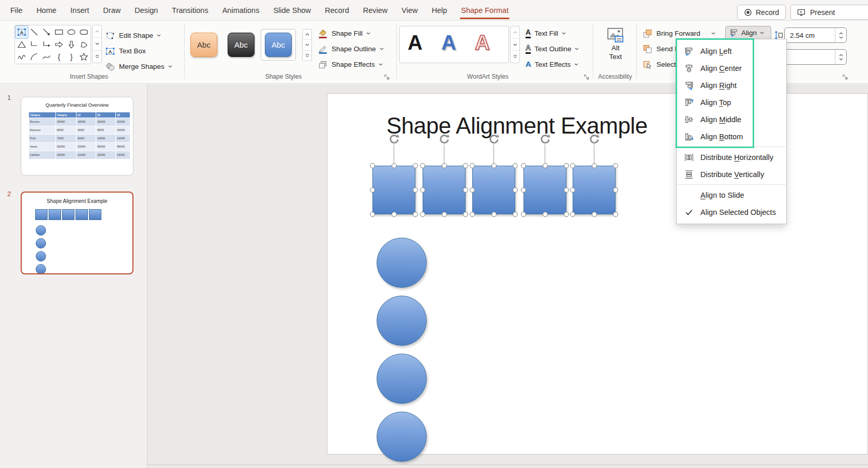 Image resolution: width=868 pixels, height=468 pixels. I want to click on tab-design: Design, so click(146, 10).